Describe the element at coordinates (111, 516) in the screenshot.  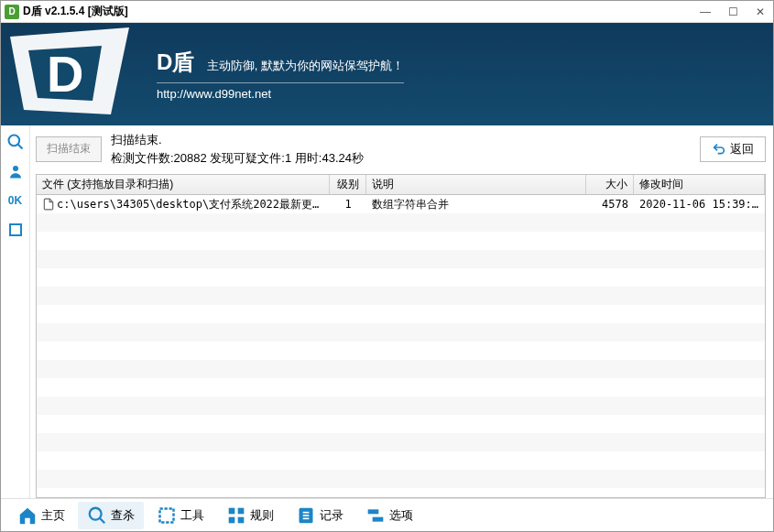
I see `nav-scan: 查杀` at that location.